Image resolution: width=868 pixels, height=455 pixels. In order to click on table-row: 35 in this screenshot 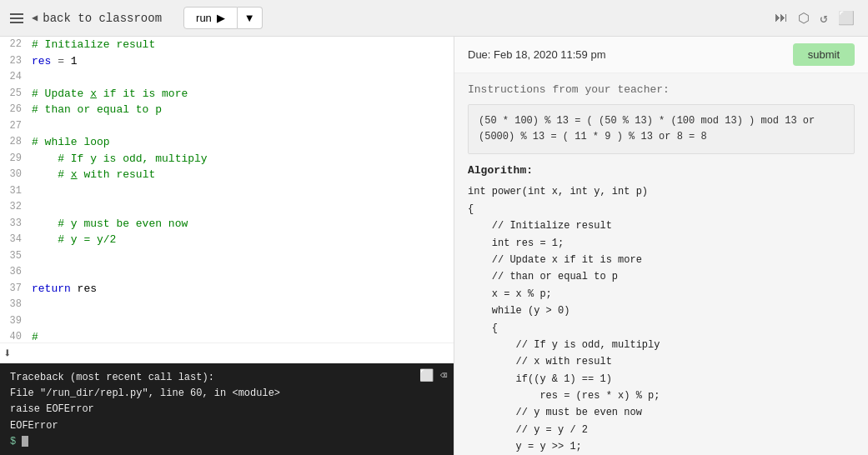, I will do `click(227, 257)`.